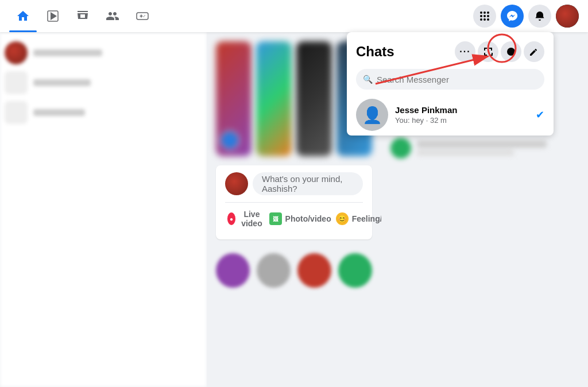 Image resolution: width=588 pixels, height=387 pixels. What do you see at coordinates (540, 115) in the screenshot?
I see `chat-read-icon: ✔` at bounding box center [540, 115].